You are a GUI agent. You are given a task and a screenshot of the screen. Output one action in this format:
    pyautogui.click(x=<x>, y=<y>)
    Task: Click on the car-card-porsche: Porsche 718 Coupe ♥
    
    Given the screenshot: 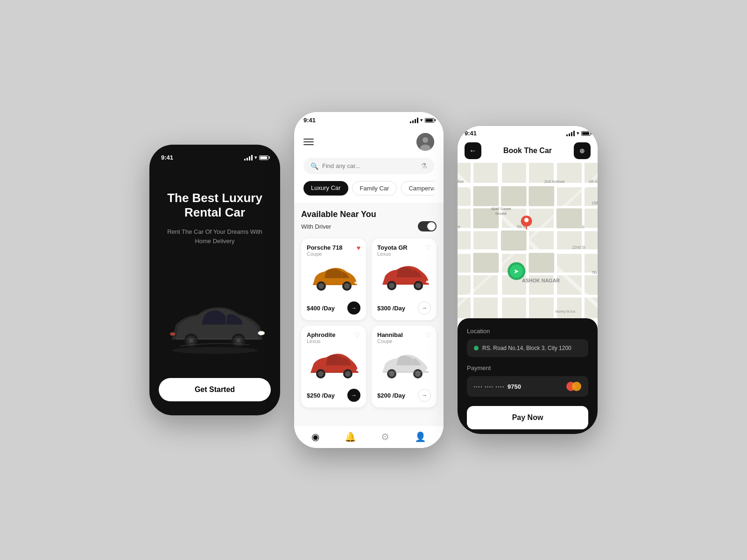 What is the action you would take?
    pyautogui.click(x=333, y=279)
    